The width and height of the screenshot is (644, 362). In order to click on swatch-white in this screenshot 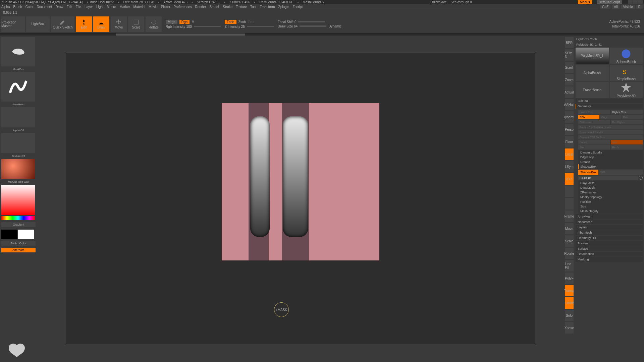, I will do `click(26, 234)`.